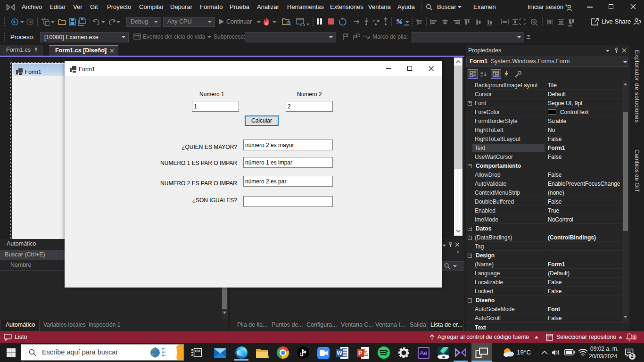  What do you see at coordinates (360, 353) in the screenshot?
I see `svg-text: P` at bounding box center [360, 353].